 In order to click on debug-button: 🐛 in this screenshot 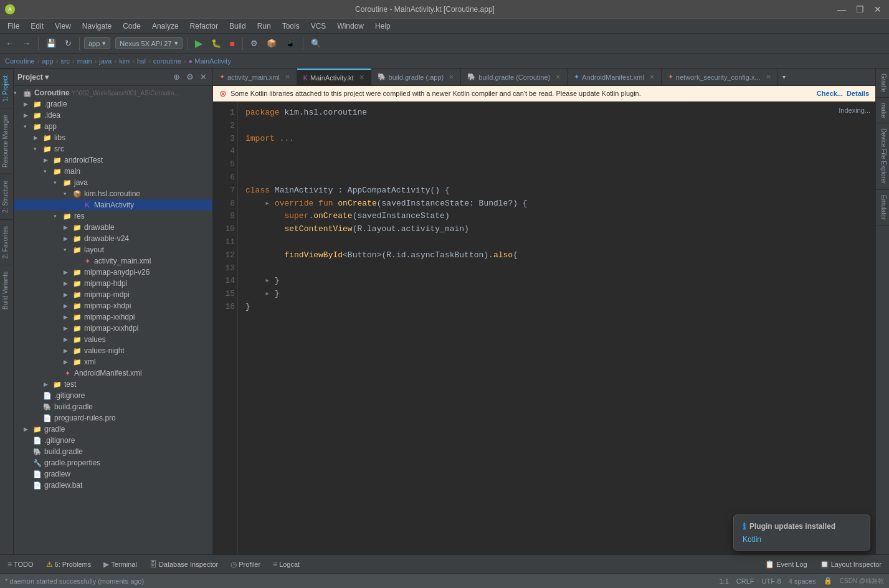, I will do `click(216, 44)`.